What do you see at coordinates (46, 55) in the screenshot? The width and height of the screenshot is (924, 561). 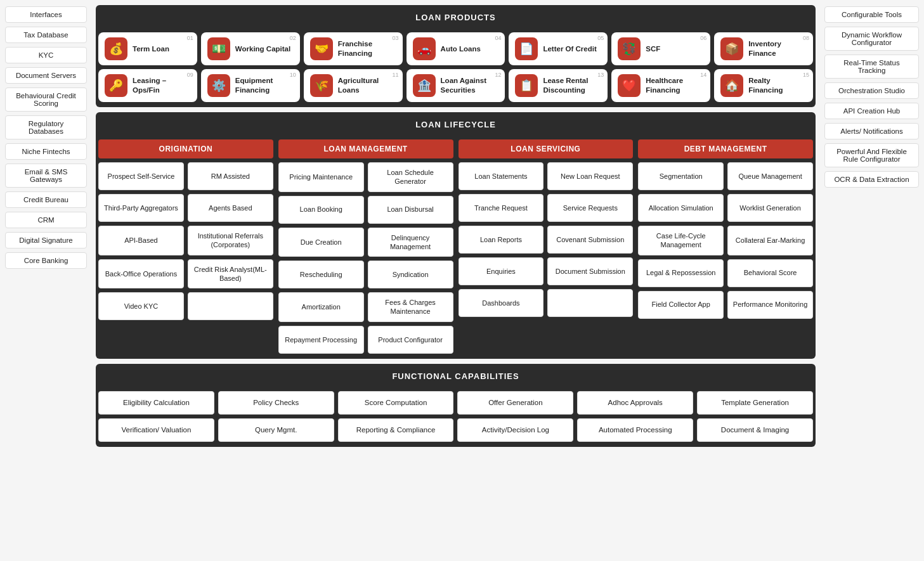 I see `sidebar-item-kyc: KYC` at bounding box center [46, 55].